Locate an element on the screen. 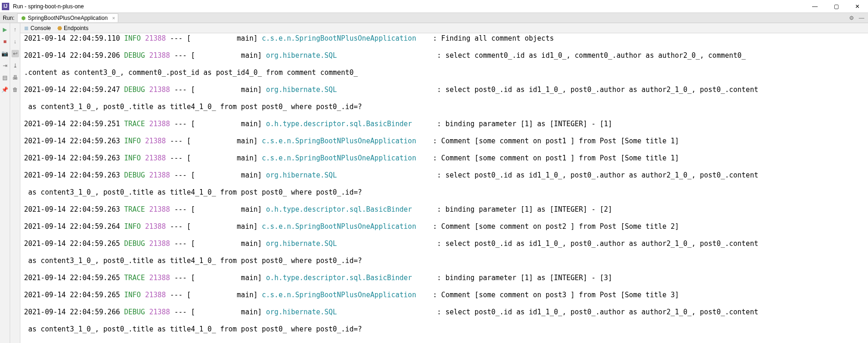 Image resolution: width=868 pixels, height=343 pixels. console-tab-icon: ≣ is located at coordinates (26, 28).